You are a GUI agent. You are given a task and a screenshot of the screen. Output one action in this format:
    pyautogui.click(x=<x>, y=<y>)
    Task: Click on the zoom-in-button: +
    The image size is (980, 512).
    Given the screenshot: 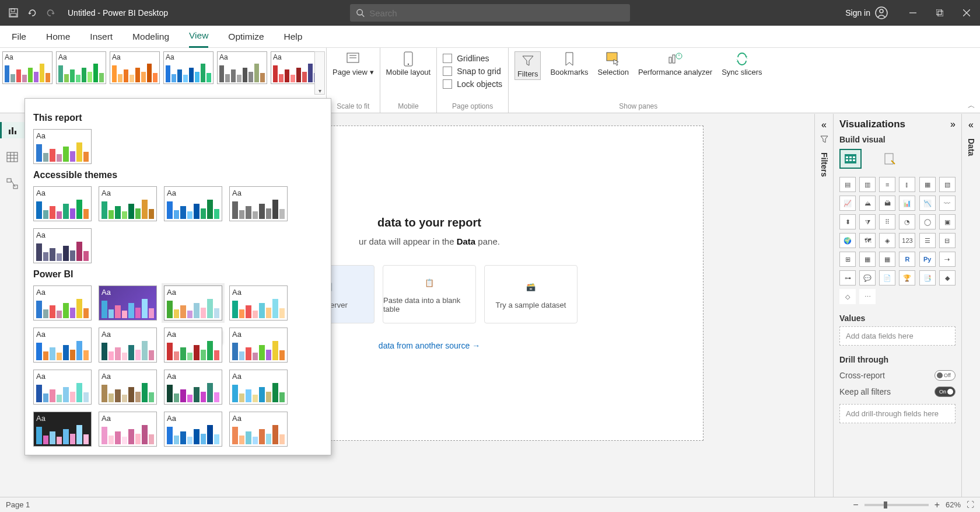 What is the action you would take?
    pyautogui.click(x=937, y=505)
    